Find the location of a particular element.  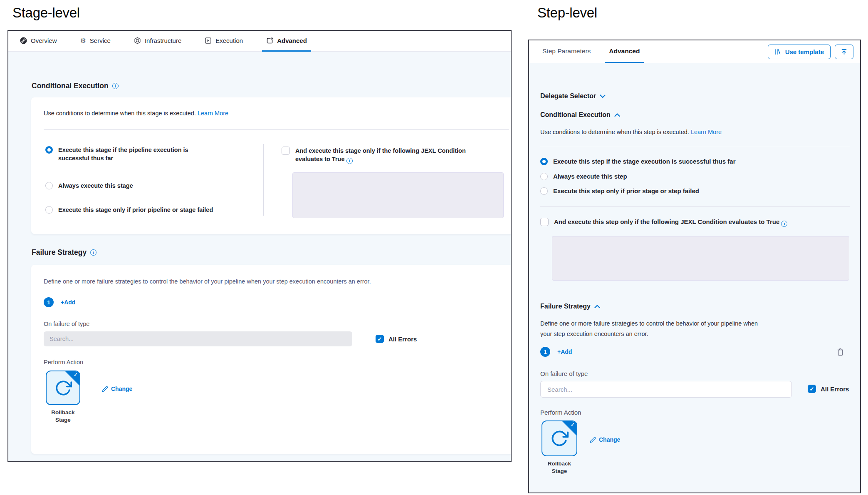

upload-arrow-icon is located at coordinates (844, 52).